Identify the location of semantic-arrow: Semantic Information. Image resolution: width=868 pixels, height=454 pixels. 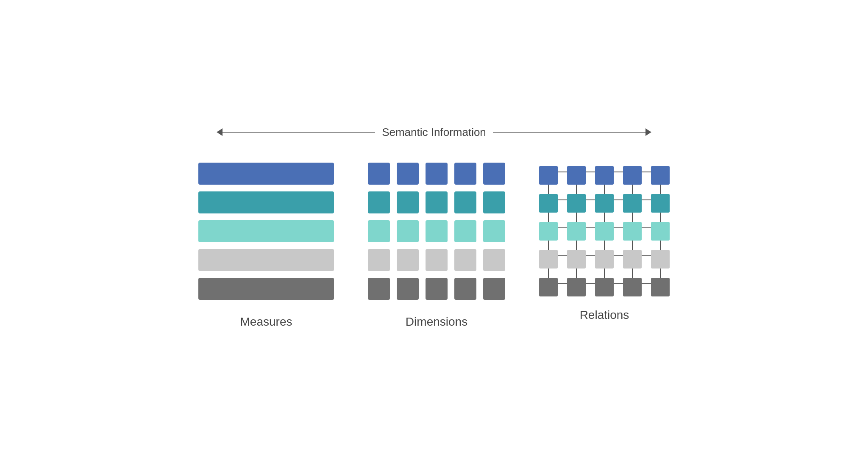
(434, 132).